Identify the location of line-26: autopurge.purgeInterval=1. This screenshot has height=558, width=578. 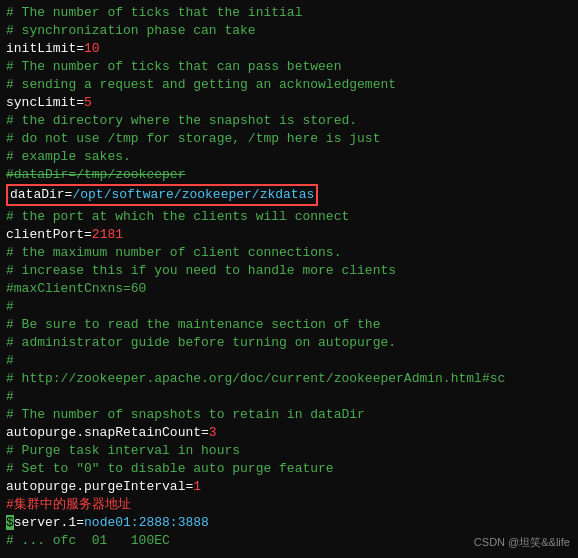
(289, 487).